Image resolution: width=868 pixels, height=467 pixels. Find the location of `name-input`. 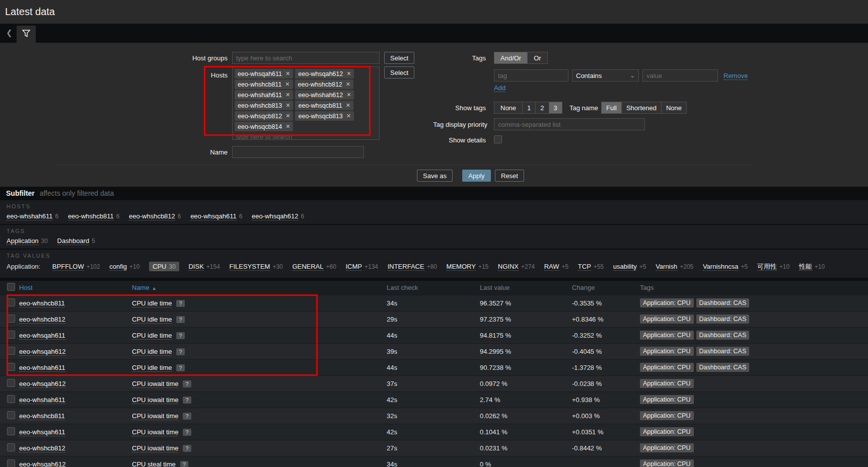

name-input is located at coordinates (298, 152).